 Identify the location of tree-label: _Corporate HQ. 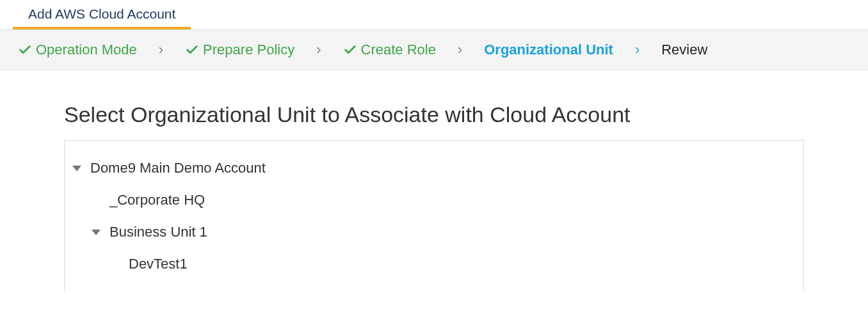
(157, 200).